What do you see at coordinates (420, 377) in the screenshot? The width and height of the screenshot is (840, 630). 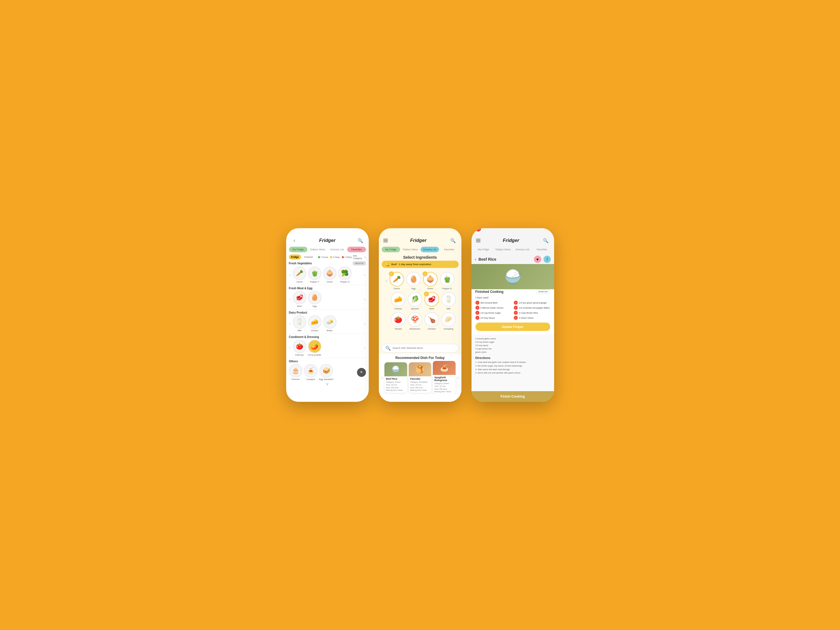 I see `recipe-card-pancake: 🥞 Pancake Category: Breakfast Time: 20 m…` at bounding box center [420, 377].